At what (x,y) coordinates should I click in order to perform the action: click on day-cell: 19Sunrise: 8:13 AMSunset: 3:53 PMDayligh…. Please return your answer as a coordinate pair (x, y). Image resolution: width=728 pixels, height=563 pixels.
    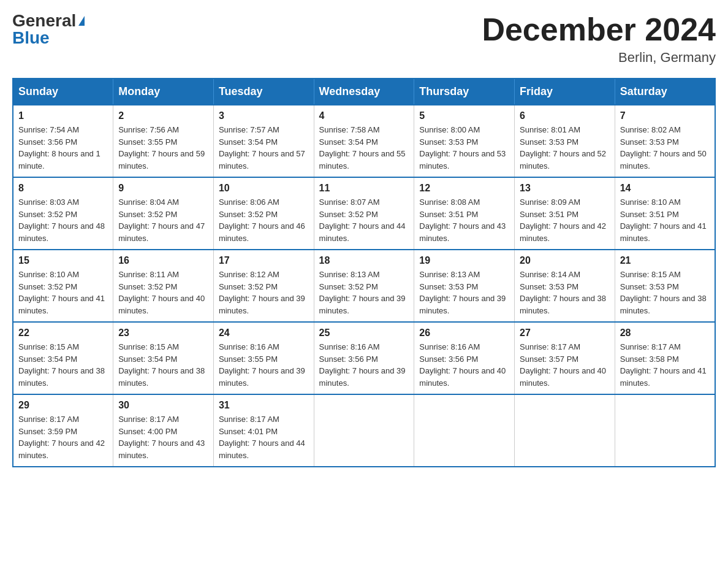
    Looking at the image, I should click on (464, 286).